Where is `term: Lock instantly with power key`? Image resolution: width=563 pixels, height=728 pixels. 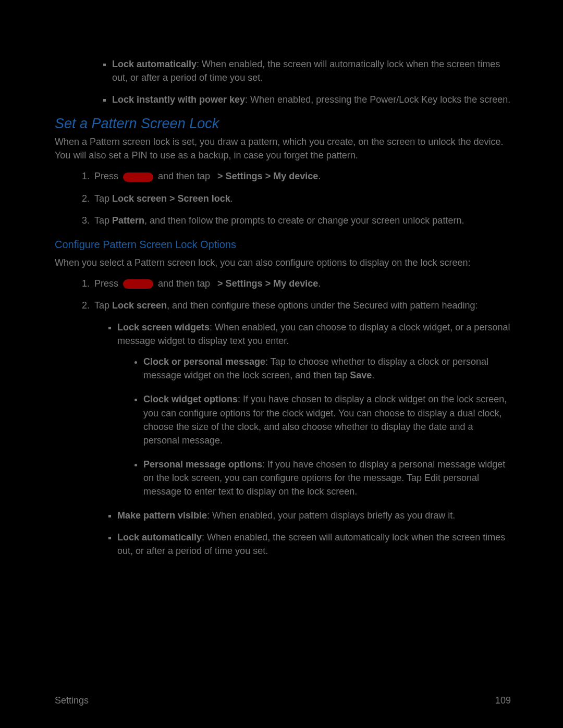 term: Lock instantly with power key is located at coordinates (178, 100).